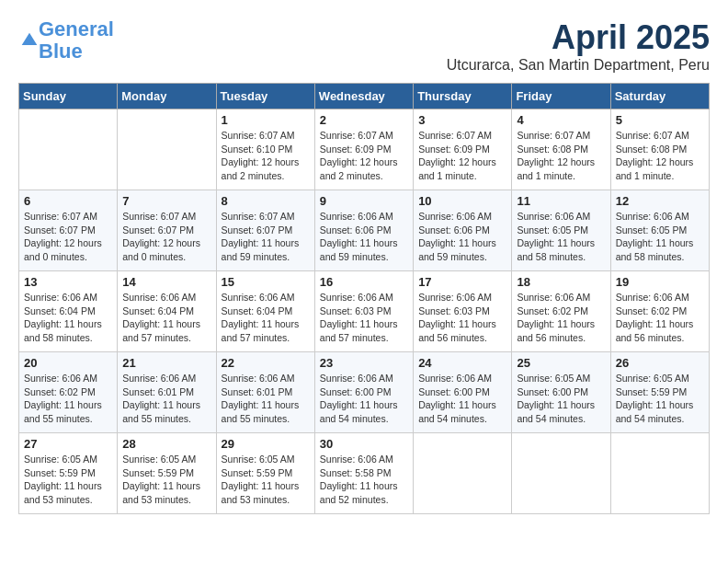 Image resolution: width=728 pixels, height=563 pixels. I want to click on day-number: 8, so click(266, 201).